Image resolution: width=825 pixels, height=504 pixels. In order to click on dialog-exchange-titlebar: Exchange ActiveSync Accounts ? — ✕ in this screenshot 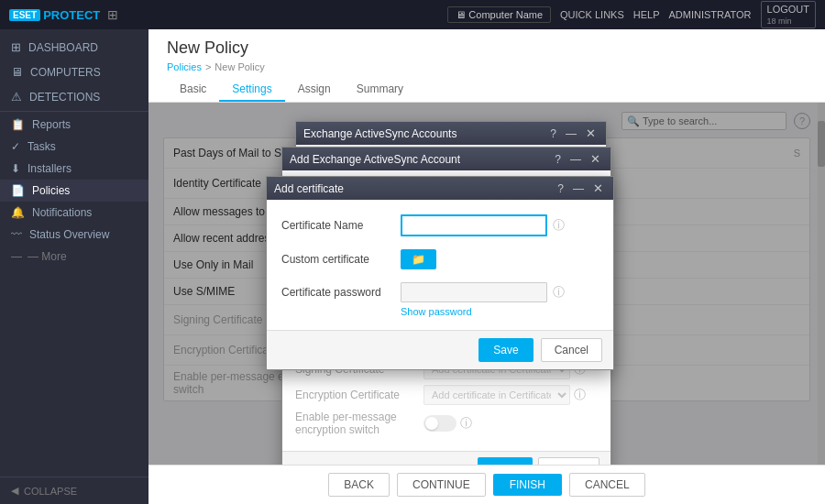, I will do `click(451, 134)`.